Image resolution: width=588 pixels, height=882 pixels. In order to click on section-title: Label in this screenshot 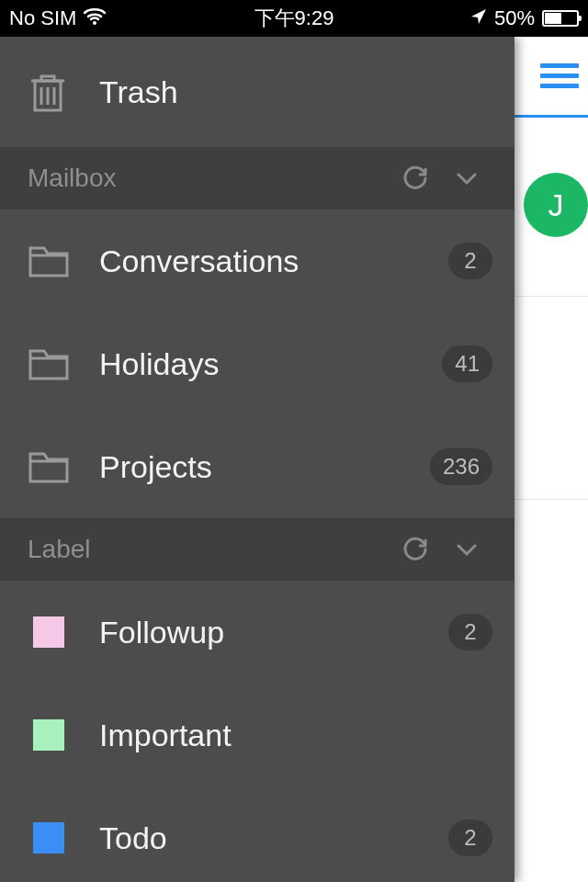, I will do `click(209, 549)`.